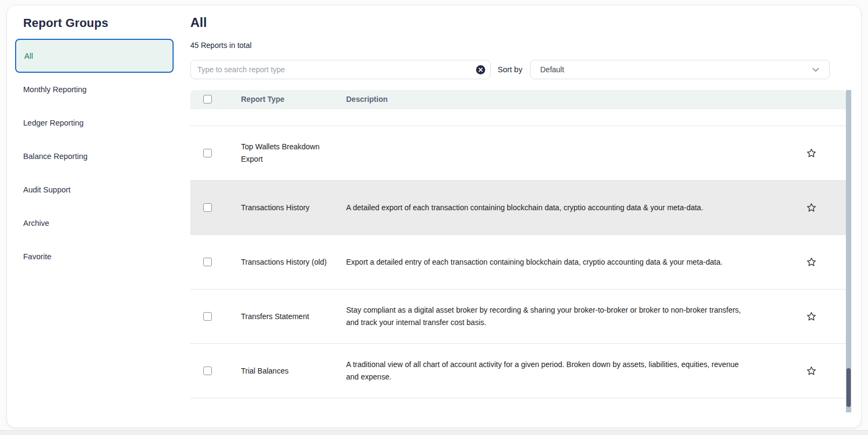 The width and height of the screenshot is (868, 435). I want to click on table-row: Trial Balances A traditional view of all…, so click(518, 371).